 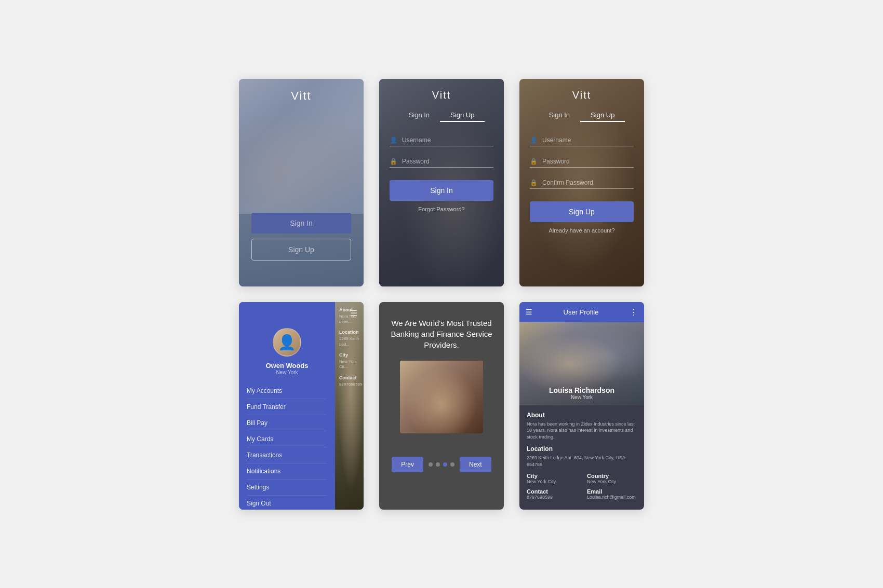 I want to click on country-value: New York City, so click(x=612, y=482).